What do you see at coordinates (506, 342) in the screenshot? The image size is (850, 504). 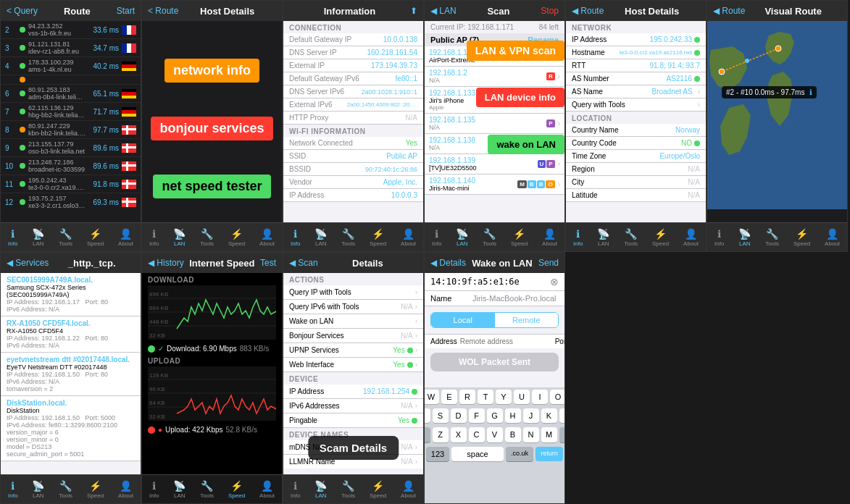 I see `address-input` at bounding box center [506, 342].